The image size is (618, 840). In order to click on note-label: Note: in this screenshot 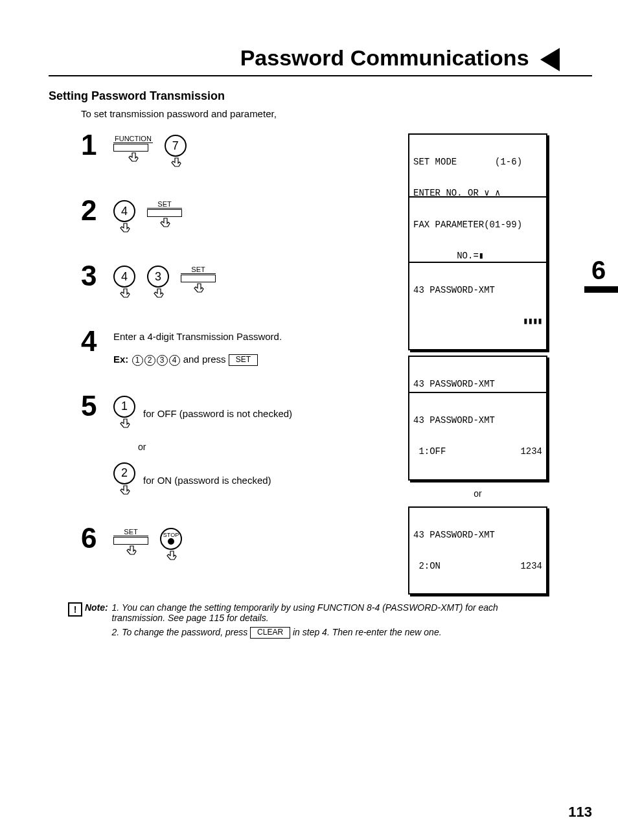, I will do `click(97, 607)`.